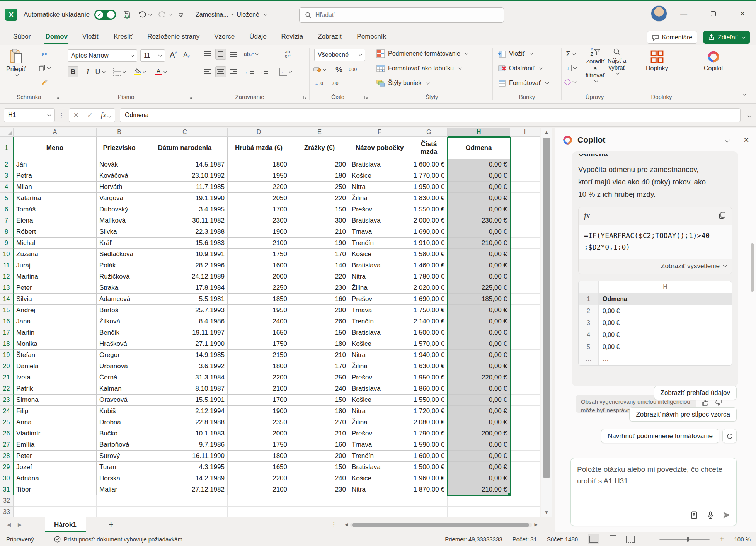 The width and height of the screenshot is (756, 546). What do you see at coordinates (259, 434) in the screenshot?
I see `cell-D26: 2000` at bounding box center [259, 434].